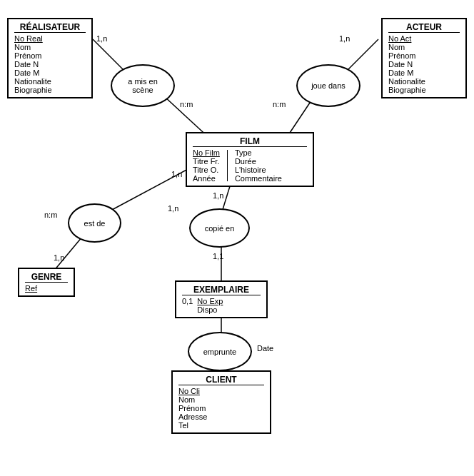 Image resolution: width=474 pixels, height=476 pixels. What do you see at coordinates (424, 90) in the screenshot?
I see `acteur-biographie: Biographie` at bounding box center [424, 90].